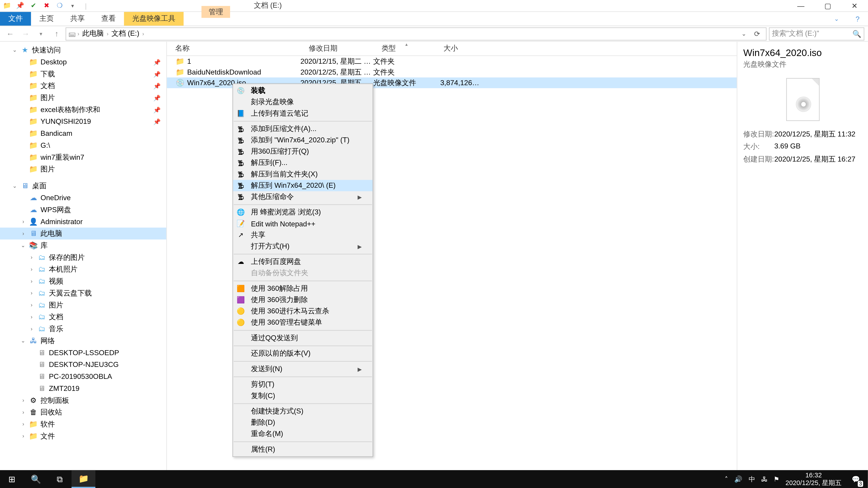 The height and width of the screenshot is (488, 868). Describe the element at coordinates (303, 385) in the screenshot. I see `context-item: 剪切(T)` at that location.